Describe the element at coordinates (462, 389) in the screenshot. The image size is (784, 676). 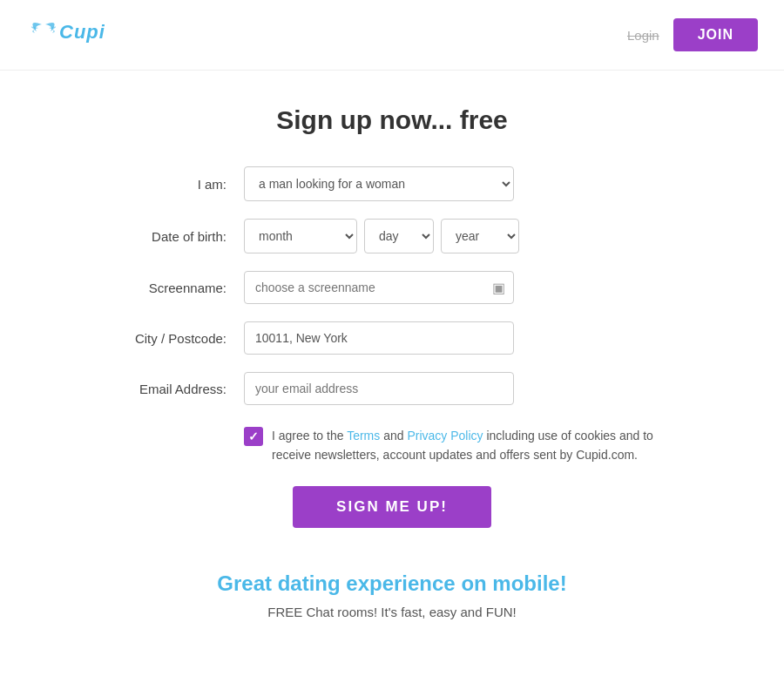
I see `email-field` at that location.